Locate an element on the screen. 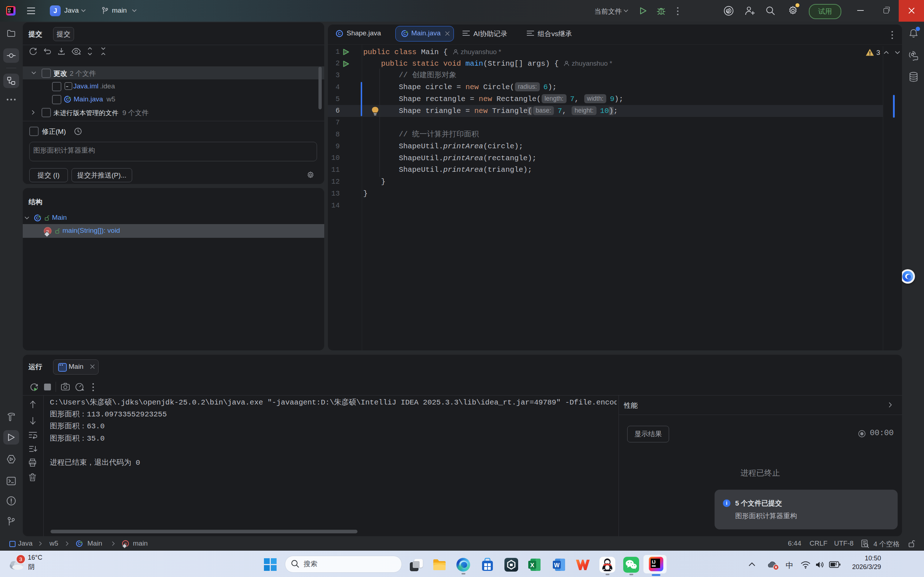 Image resolution: width=924 pixels, height=577 pixels. svg-text: W is located at coordinates (557, 565).